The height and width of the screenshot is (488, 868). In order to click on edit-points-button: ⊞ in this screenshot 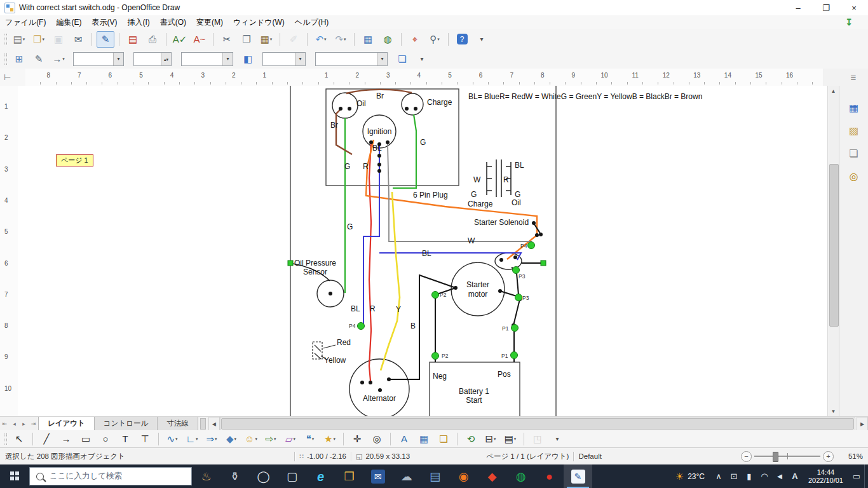, I will do `click(19, 59)`.